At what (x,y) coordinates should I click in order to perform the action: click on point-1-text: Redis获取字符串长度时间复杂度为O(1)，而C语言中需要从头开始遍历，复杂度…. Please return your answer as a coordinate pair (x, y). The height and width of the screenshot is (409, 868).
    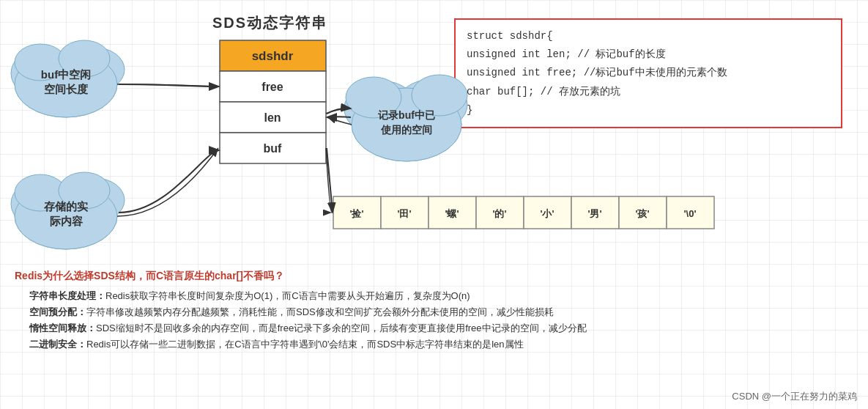
    Looking at the image, I should click on (288, 296).